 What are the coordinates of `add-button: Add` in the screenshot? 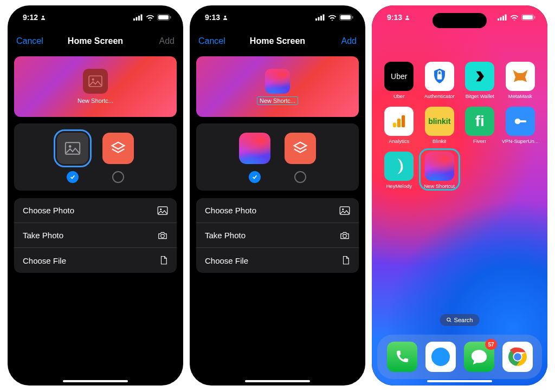 It's located at (349, 41).